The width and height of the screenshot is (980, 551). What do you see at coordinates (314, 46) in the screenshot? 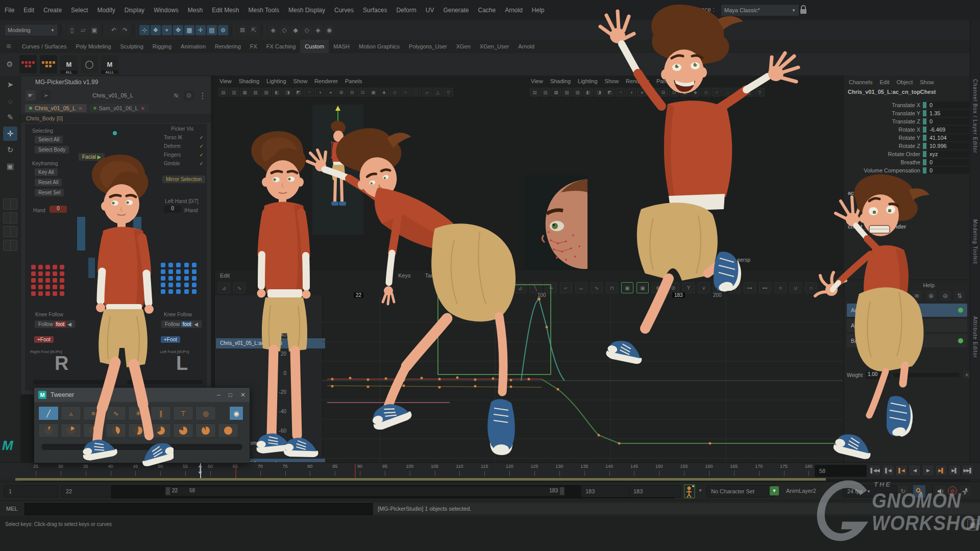
I see `shelf-tab: Custom` at bounding box center [314, 46].